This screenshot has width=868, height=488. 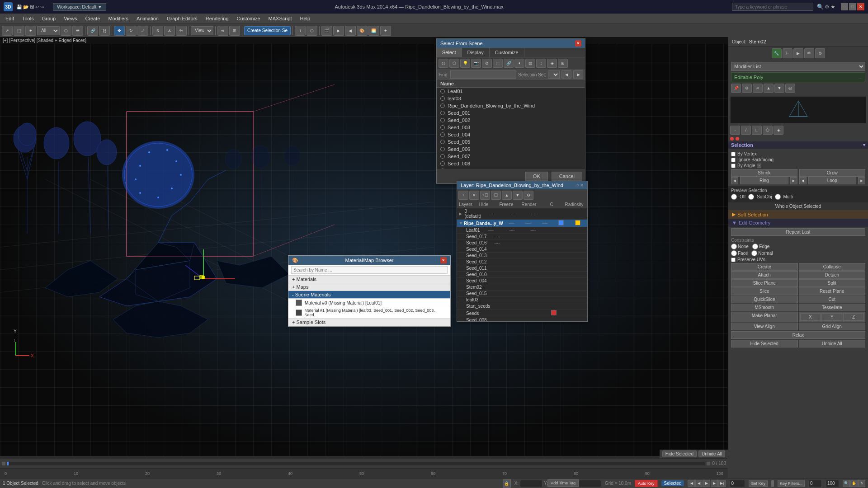 I want to click on render-setup-btn: 🎬, so click(x=327, y=31).